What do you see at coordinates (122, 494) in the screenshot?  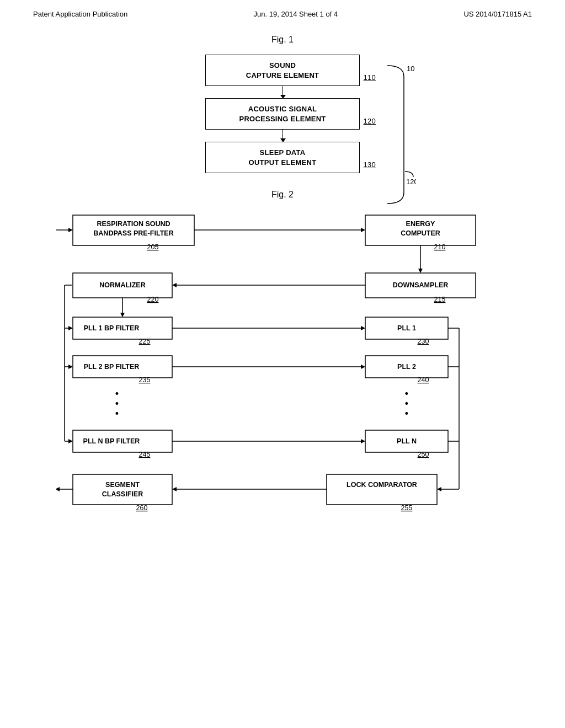 I see `svg-text: CLASSIFIER` at bounding box center [122, 494].